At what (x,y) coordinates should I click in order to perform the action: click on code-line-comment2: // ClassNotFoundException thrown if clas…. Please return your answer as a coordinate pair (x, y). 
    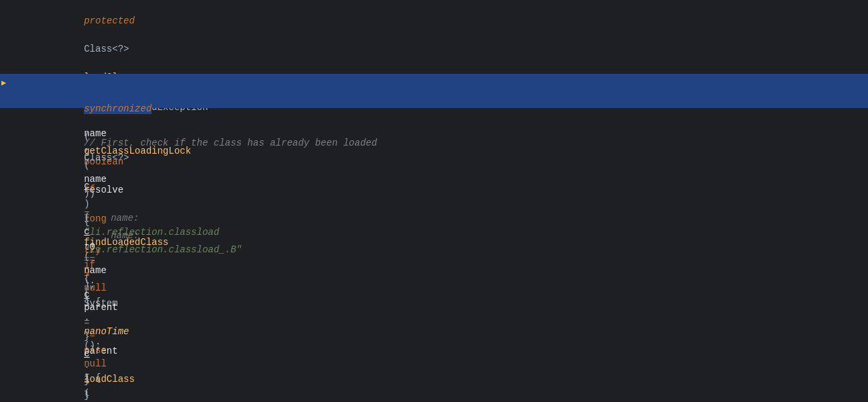
    Looking at the image, I should click on (434, 395).